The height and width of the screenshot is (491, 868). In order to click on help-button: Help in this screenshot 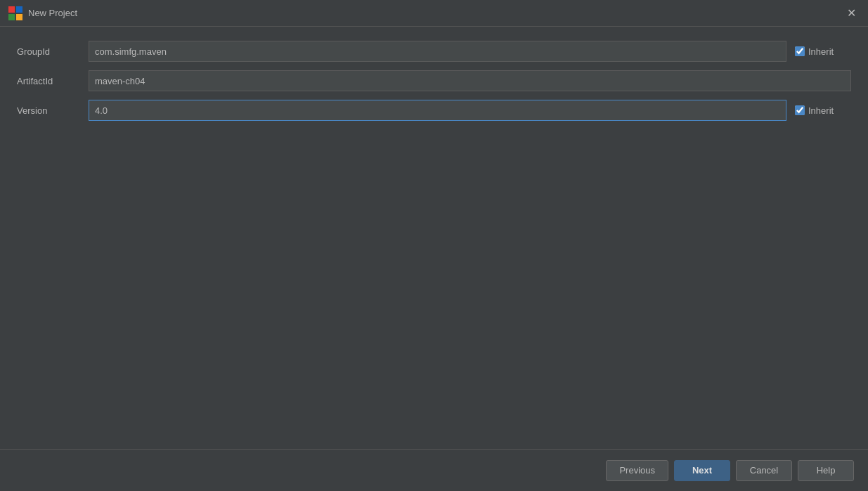, I will do `click(826, 471)`.